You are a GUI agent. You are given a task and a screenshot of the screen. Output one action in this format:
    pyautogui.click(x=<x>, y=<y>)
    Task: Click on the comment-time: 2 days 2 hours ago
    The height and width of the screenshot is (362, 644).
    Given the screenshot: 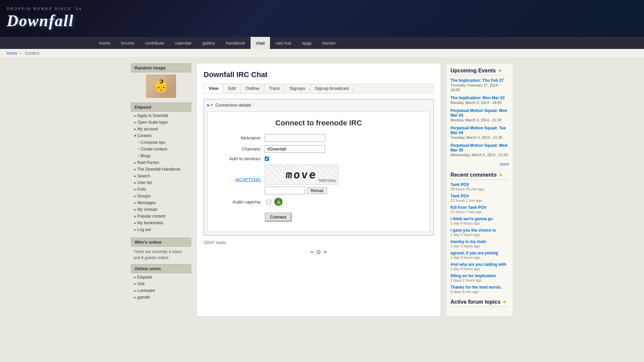 What is the action you would take?
    pyautogui.click(x=480, y=280)
    